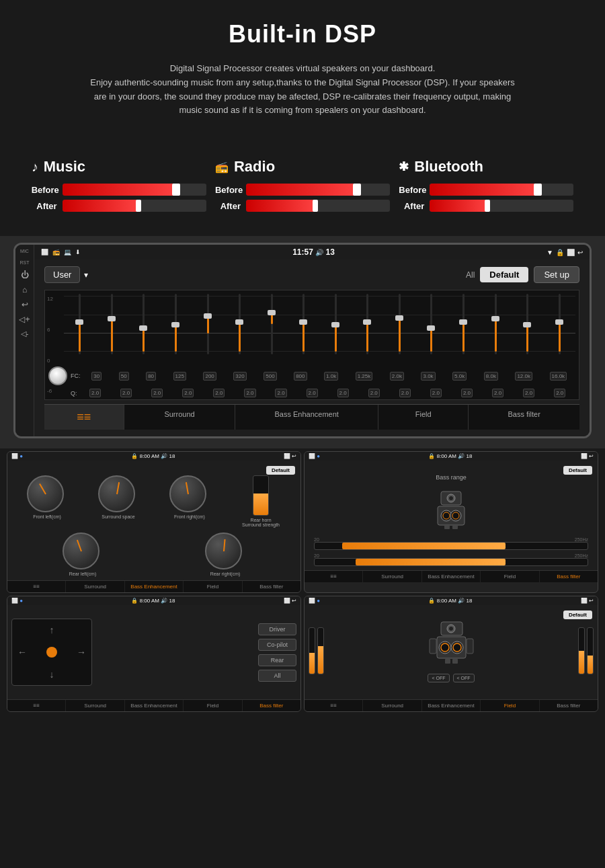  I want to click on ss1-tab-field: Field, so click(212, 586).